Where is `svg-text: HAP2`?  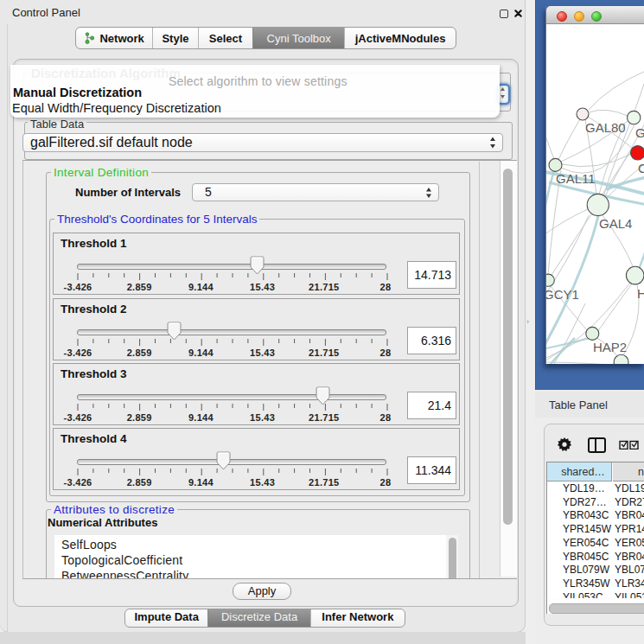
svg-text: HAP2 is located at coordinates (610, 348).